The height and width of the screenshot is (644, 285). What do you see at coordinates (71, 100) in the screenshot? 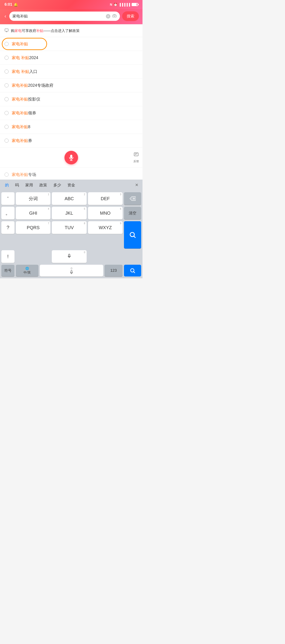
I see `search-item-4: 家电补贴投影仪` at bounding box center [71, 100].